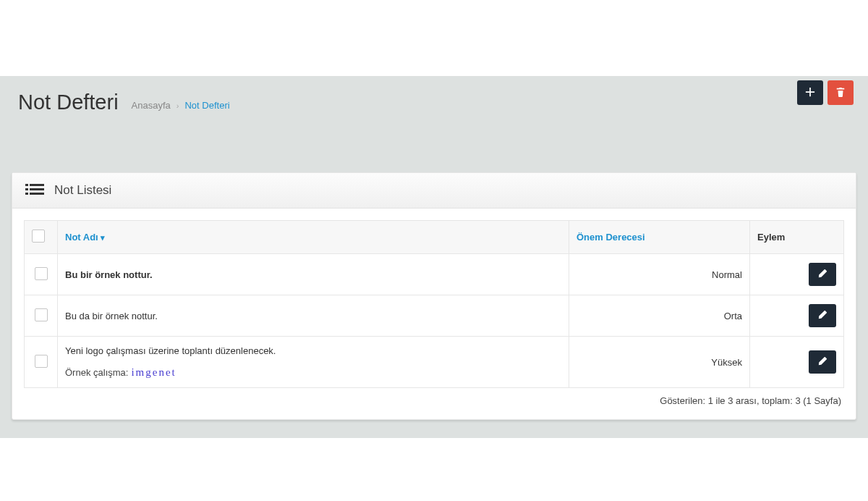 This screenshot has height=501, width=868. What do you see at coordinates (610, 237) in the screenshot?
I see `sort-by-priority: Önem Derecesi` at bounding box center [610, 237].